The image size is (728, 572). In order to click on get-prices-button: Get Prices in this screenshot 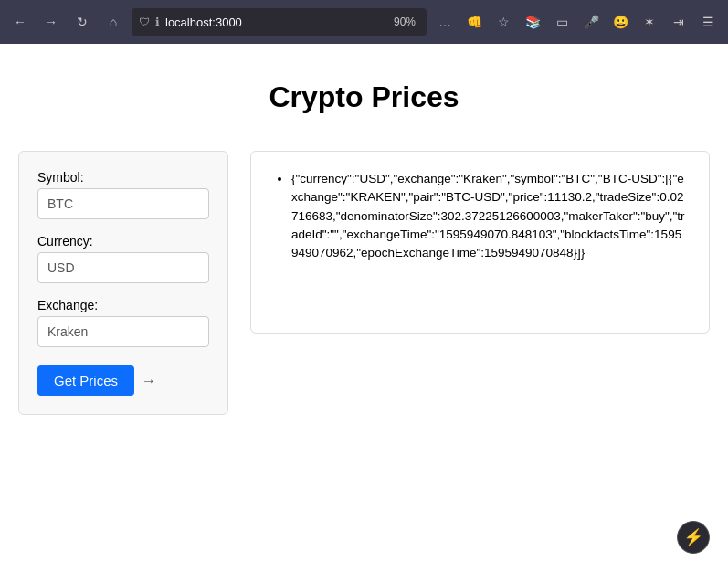, I will do `click(86, 380)`.